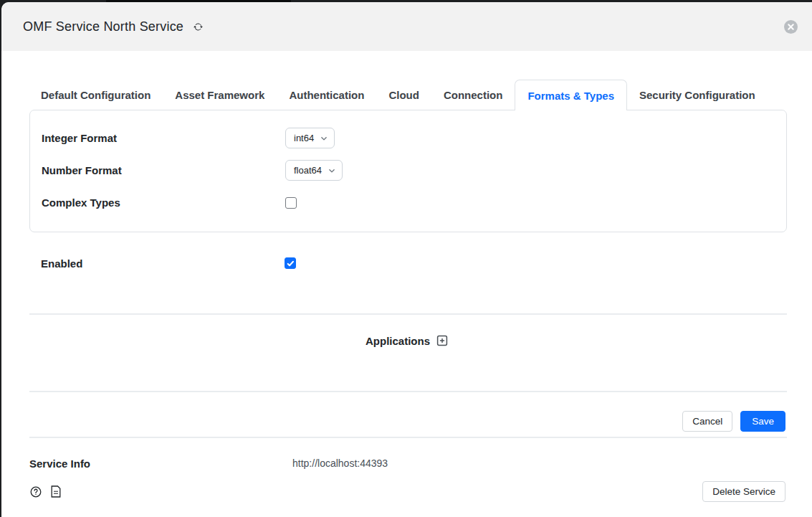 The image size is (812, 517). Describe the element at coordinates (290, 263) in the screenshot. I see `enabled-checkbox` at that location.